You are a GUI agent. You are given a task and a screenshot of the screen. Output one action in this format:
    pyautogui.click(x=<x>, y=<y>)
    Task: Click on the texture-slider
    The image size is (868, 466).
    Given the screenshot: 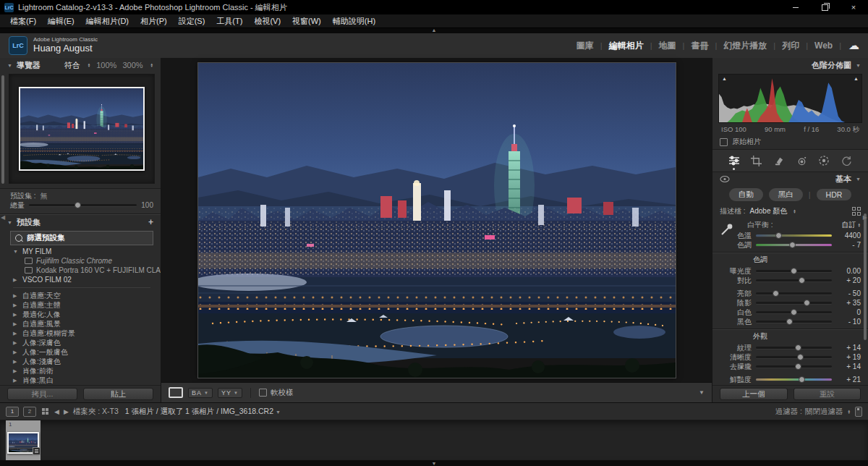 What is the action you would take?
    pyautogui.click(x=794, y=347)
    